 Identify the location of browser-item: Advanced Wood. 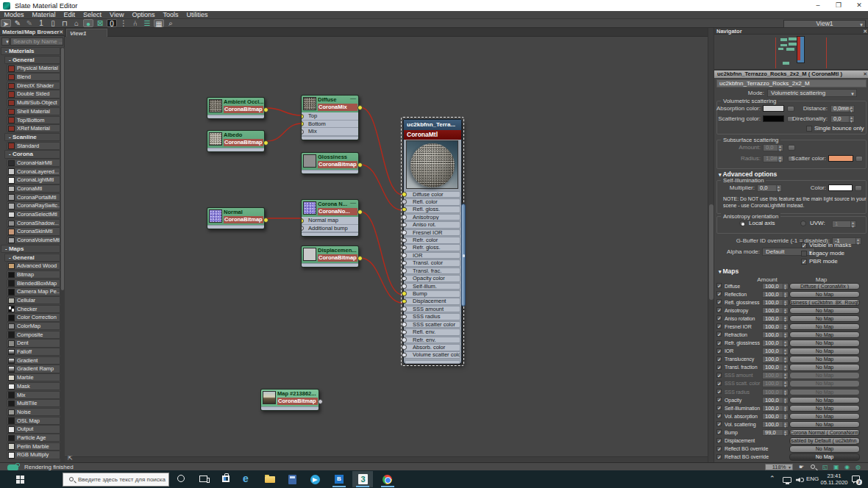
(34, 266).